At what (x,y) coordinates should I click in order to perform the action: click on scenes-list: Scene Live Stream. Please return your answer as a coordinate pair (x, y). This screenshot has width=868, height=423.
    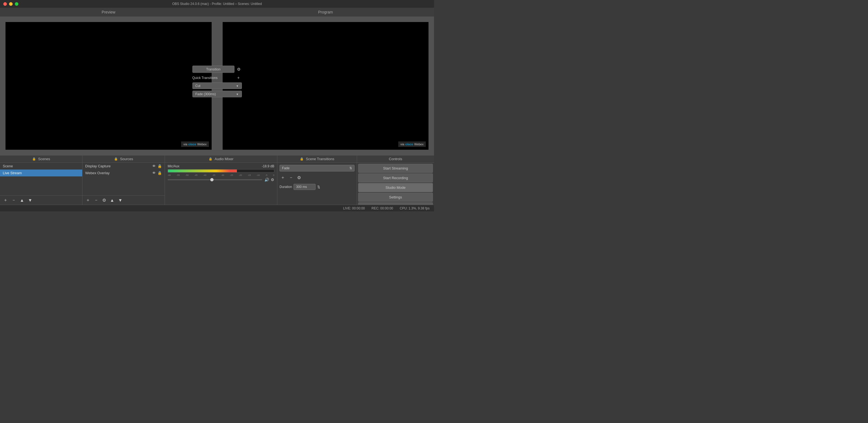
    Looking at the image, I should click on (41, 179).